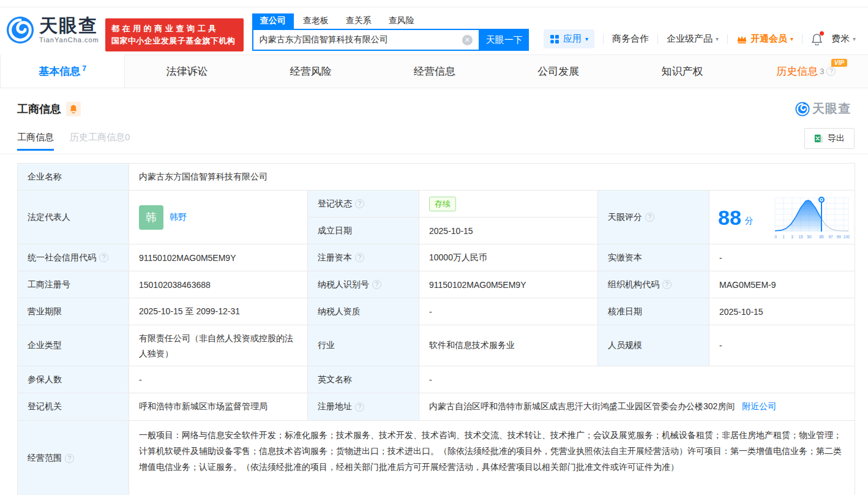 This screenshot has width=868, height=495. I want to click on insured-count-value: -, so click(219, 380).